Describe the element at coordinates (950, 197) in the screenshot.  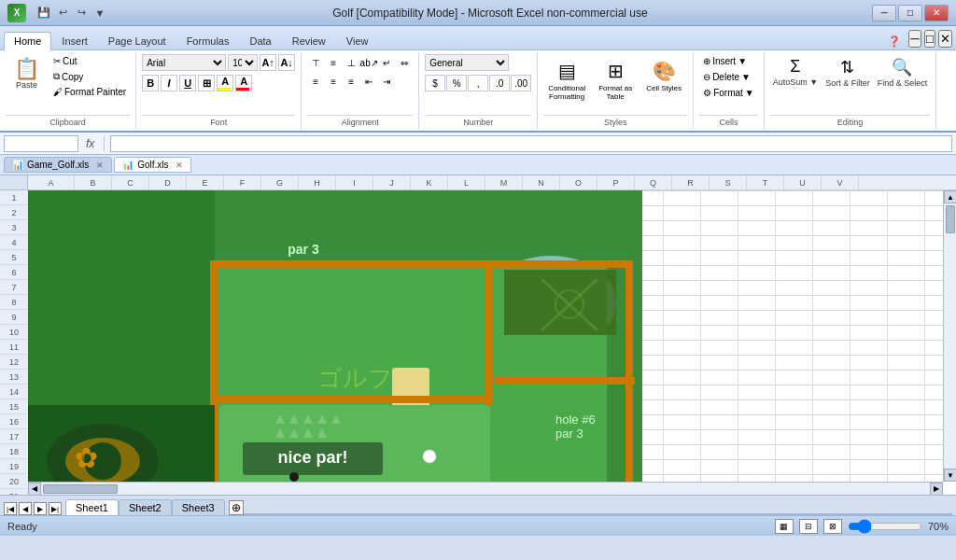
I see `scroll-up-button: ▲` at that location.